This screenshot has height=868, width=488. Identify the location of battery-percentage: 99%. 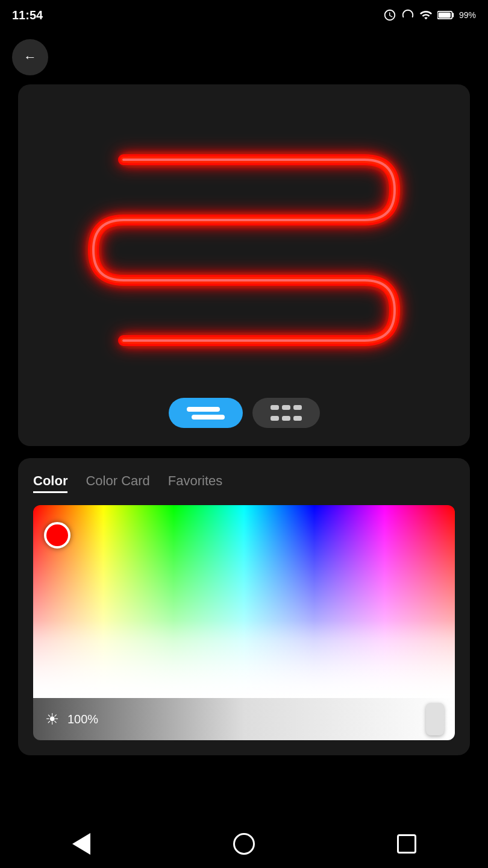
(468, 15).